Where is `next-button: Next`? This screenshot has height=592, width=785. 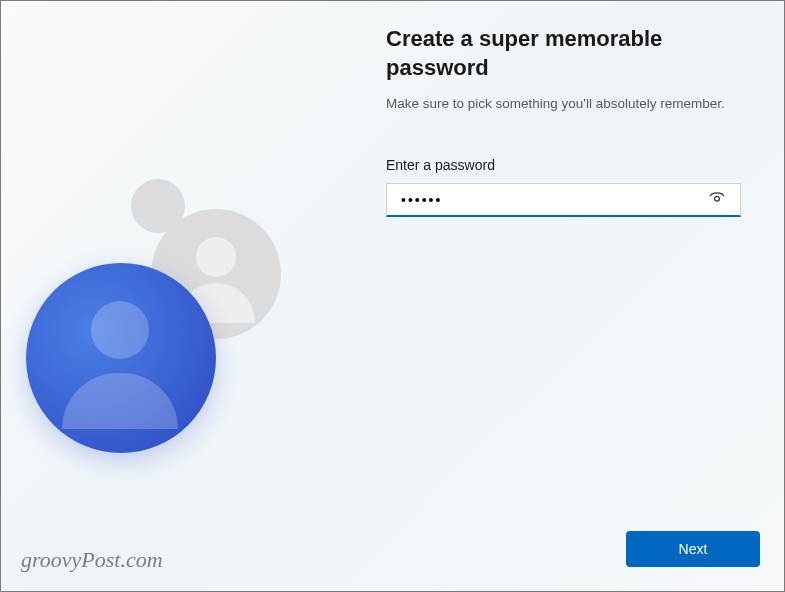 next-button: Next is located at coordinates (693, 549).